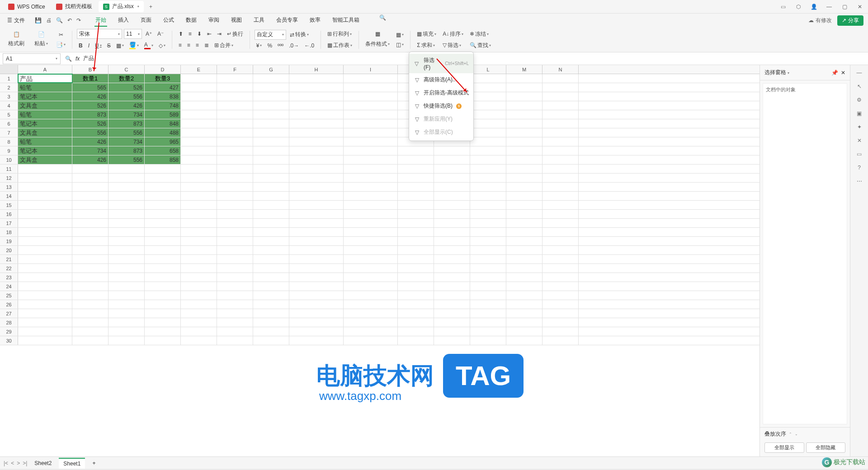 This screenshot has width=868, height=470. Describe the element at coordinates (9, 323) in the screenshot. I see `row-header: 28` at that location.